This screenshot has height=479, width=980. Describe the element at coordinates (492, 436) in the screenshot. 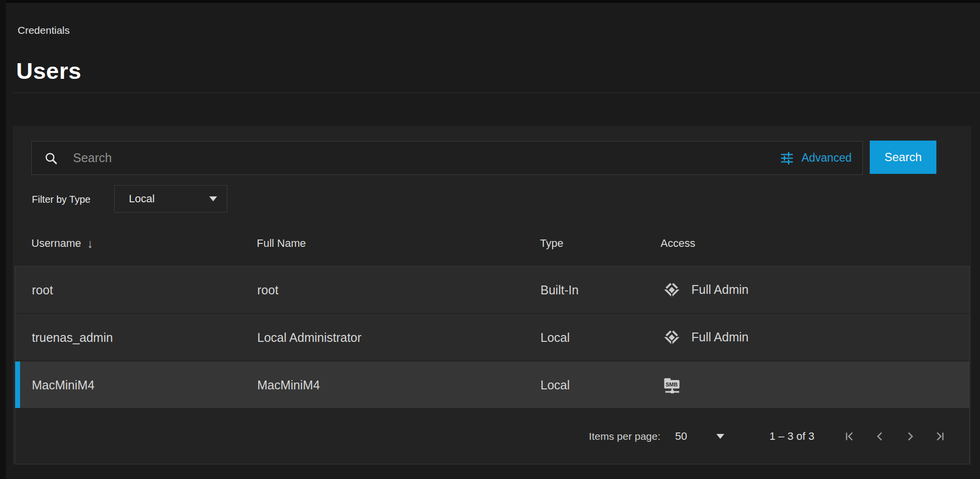

I see `table-pagination: Items per page: 50 1 – 3 of 3` at that location.